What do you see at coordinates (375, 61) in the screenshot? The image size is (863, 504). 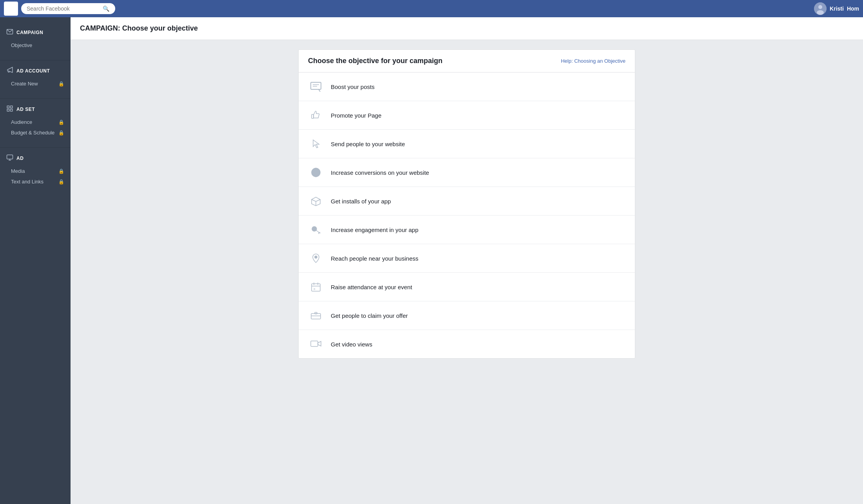 I see `objective-card-title: Choose the objective for your campaign` at bounding box center [375, 61].